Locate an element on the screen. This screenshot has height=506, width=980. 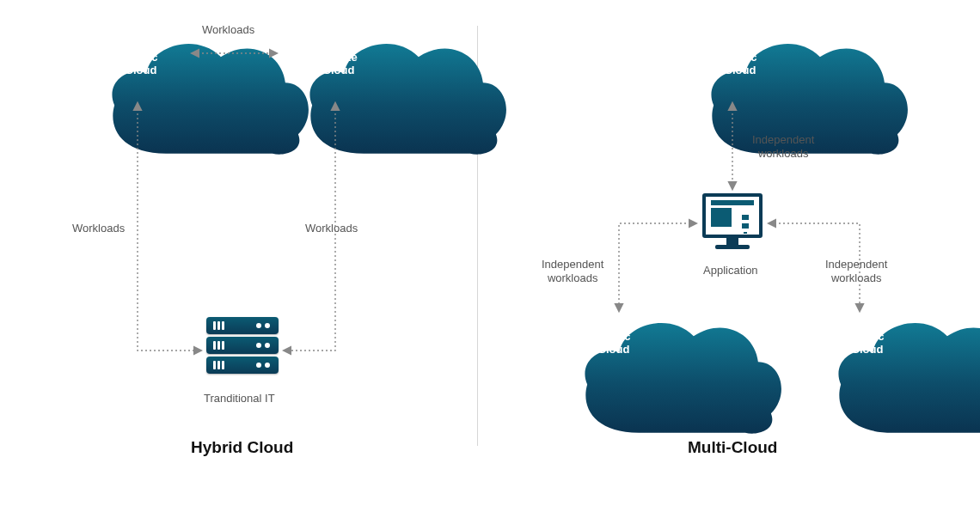
hybrid-private-cloud-icon: Private Cloud is located at coordinates (331, 69).